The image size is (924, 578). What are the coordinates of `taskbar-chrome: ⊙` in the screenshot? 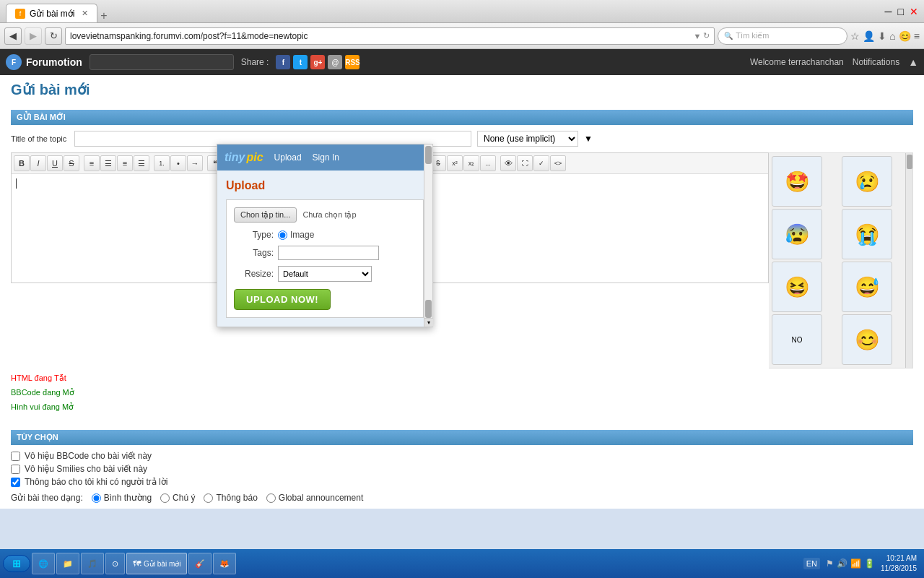 It's located at (116, 564).